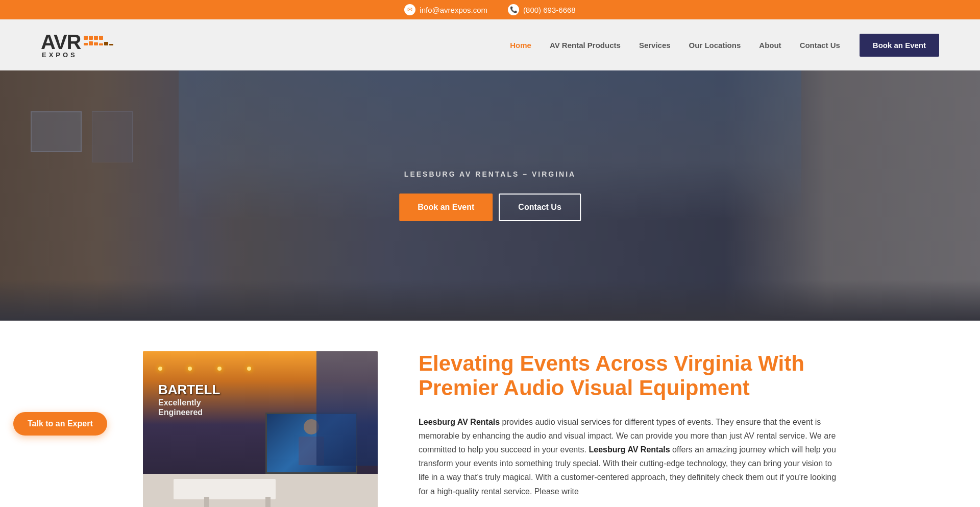  I want to click on hero-contact-button: Contact Us, so click(540, 207).